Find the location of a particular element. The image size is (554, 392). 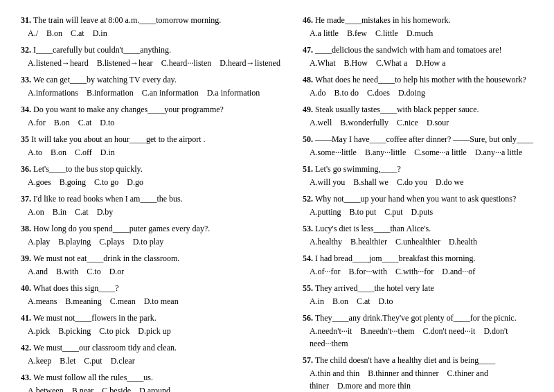

question-body: Let's go swimming,____? is located at coordinates (358, 169).